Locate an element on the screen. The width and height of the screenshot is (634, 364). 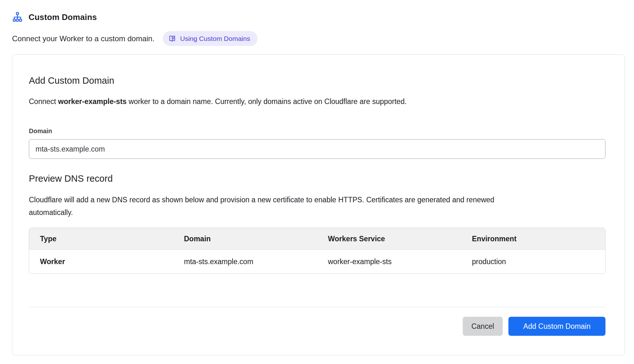
page-title: Custom Domains is located at coordinates (63, 17).